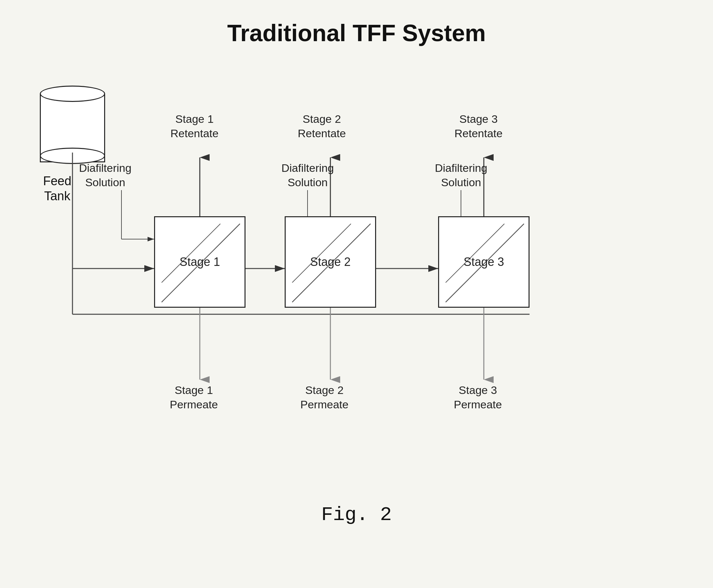 The width and height of the screenshot is (713, 588). Describe the element at coordinates (322, 126) in the screenshot. I see `stage2-retentate-label: Stage 2 Retentate` at that location.